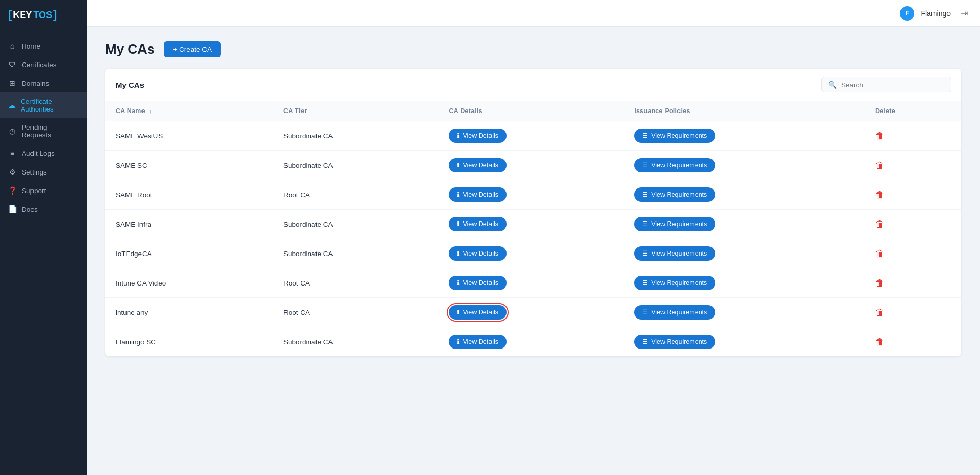 The image size is (980, 475). What do you see at coordinates (893, 85) in the screenshot?
I see `search-input` at bounding box center [893, 85].